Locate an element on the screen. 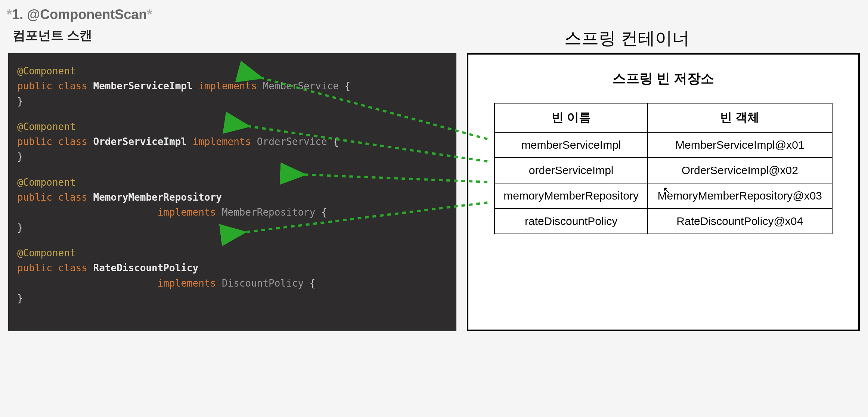 The image size is (868, 417). code-snippet: @Component public class OrderServiceImpl… is located at coordinates (232, 142).